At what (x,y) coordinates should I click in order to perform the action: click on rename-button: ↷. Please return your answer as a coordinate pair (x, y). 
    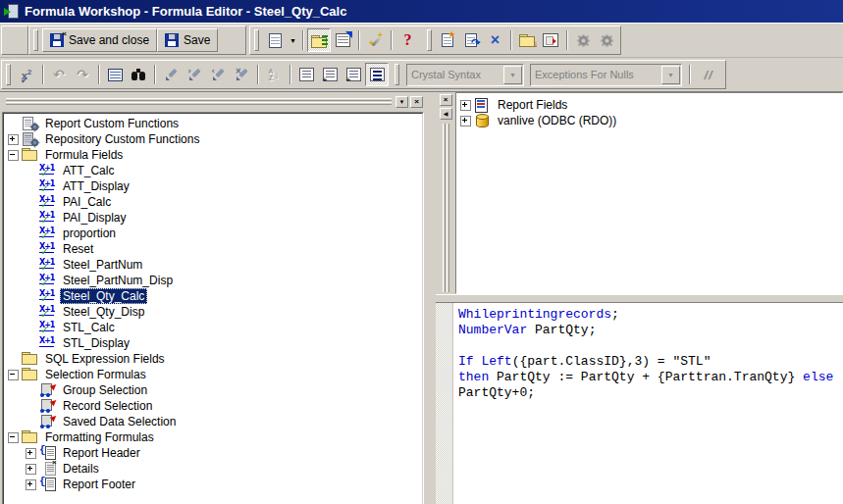
    Looking at the image, I should click on (471, 40).